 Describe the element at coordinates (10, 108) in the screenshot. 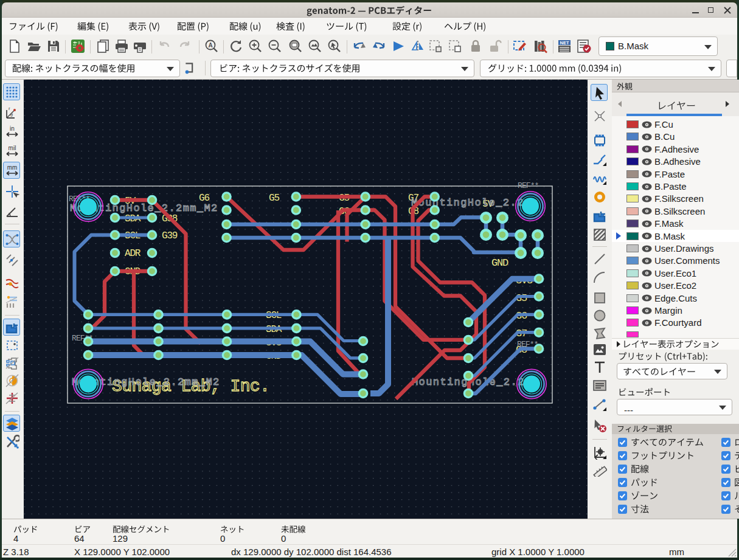

I see `svg-text: r` at that location.